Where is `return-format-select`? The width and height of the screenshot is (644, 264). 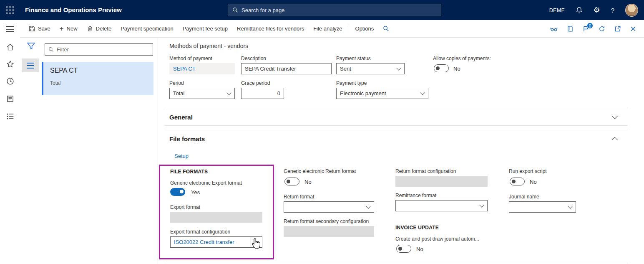 return-format-select is located at coordinates (329, 207).